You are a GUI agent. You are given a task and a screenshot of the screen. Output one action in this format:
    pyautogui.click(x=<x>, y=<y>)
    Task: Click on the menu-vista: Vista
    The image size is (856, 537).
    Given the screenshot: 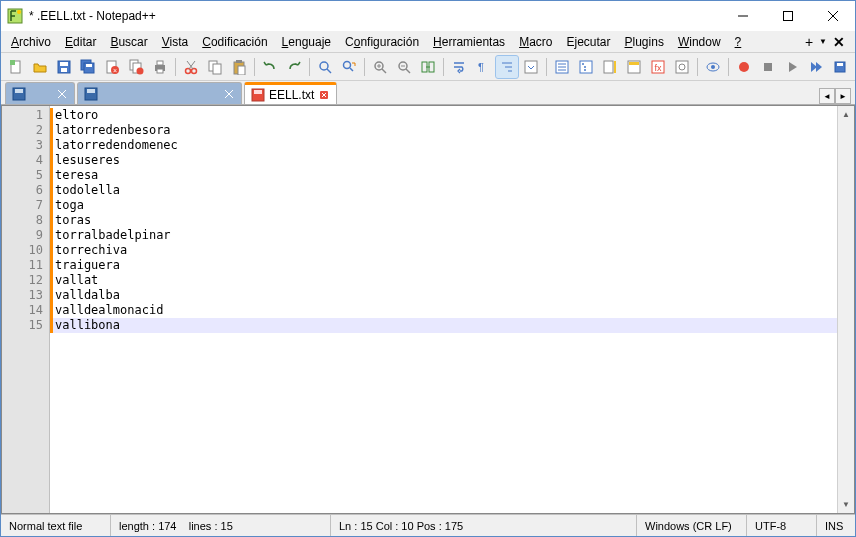 What is the action you would take?
    pyautogui.click(x=175, y=42)
    